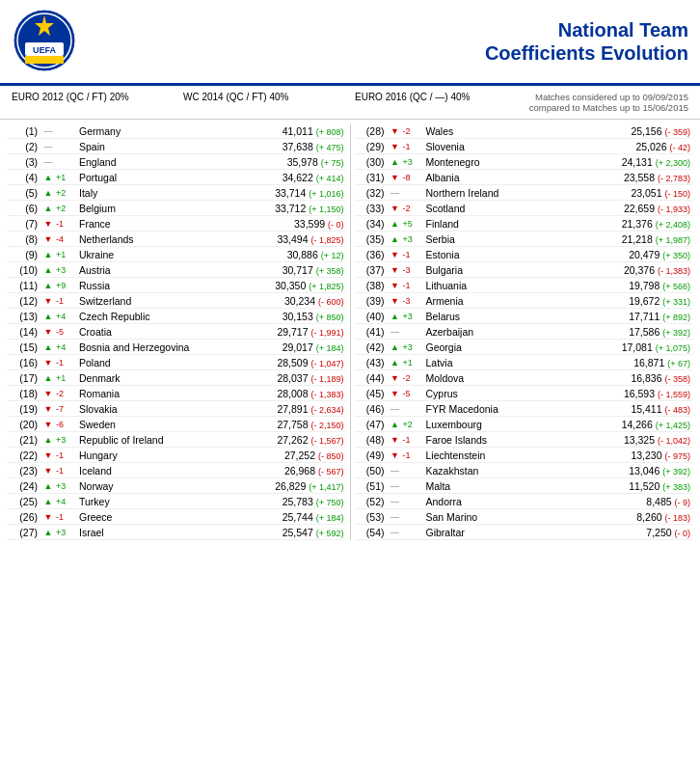 This screenshot has height=763, width=700. I want to click on country-name: Ukraine, so click(182, 255).